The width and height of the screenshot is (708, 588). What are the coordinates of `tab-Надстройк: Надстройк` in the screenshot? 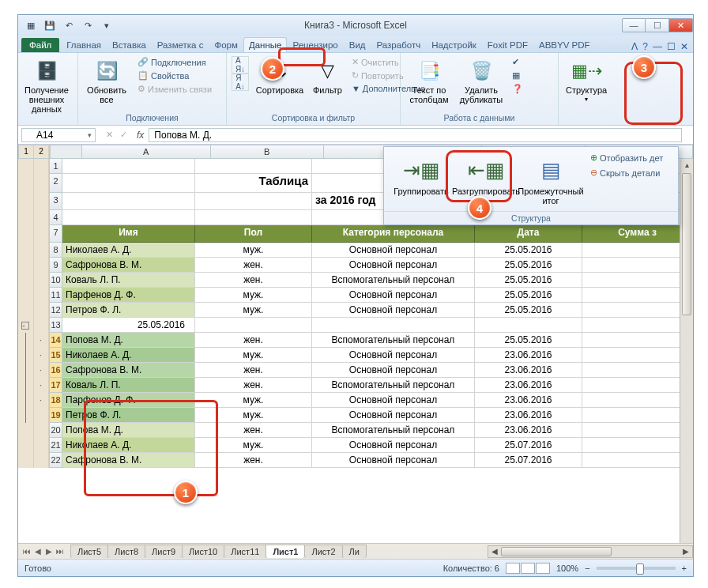 It's located at (454, 44).